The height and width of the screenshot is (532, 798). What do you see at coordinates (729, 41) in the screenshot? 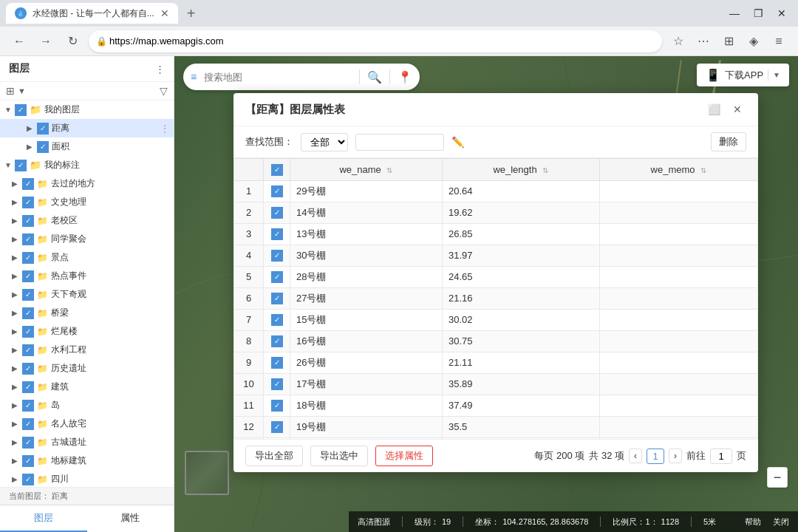
I see `extensions-button: ⊞` at bounding box center [729, 41].